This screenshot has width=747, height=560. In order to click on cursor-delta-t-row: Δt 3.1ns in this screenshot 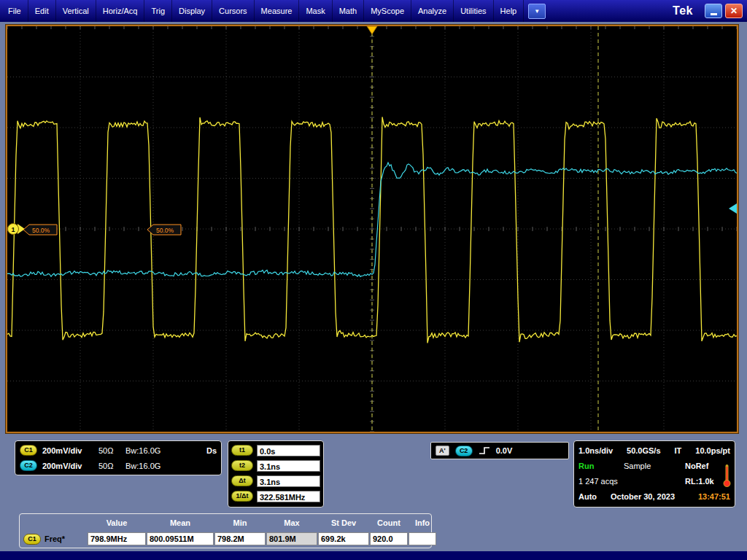, I will do `click(276, 481)`.